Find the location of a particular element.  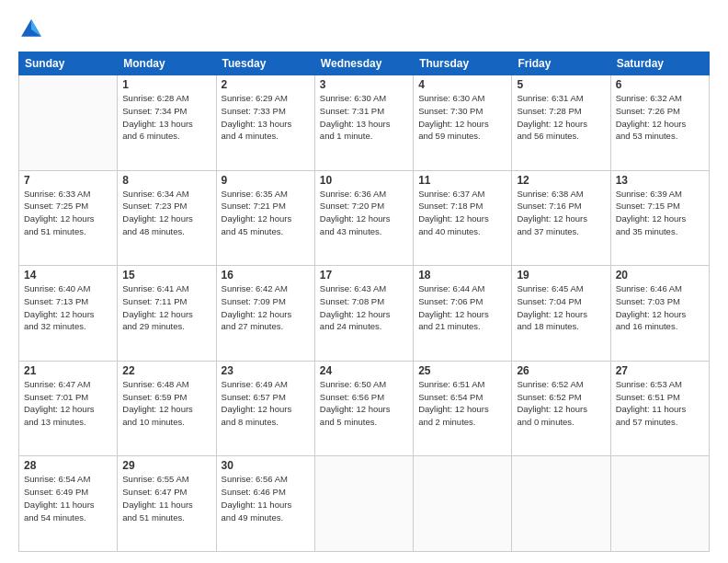

calendar-cell: 30Sunrise: 6:56 AMSunset: 6:46 PMDayligh… is located at coordinates (265, 504).